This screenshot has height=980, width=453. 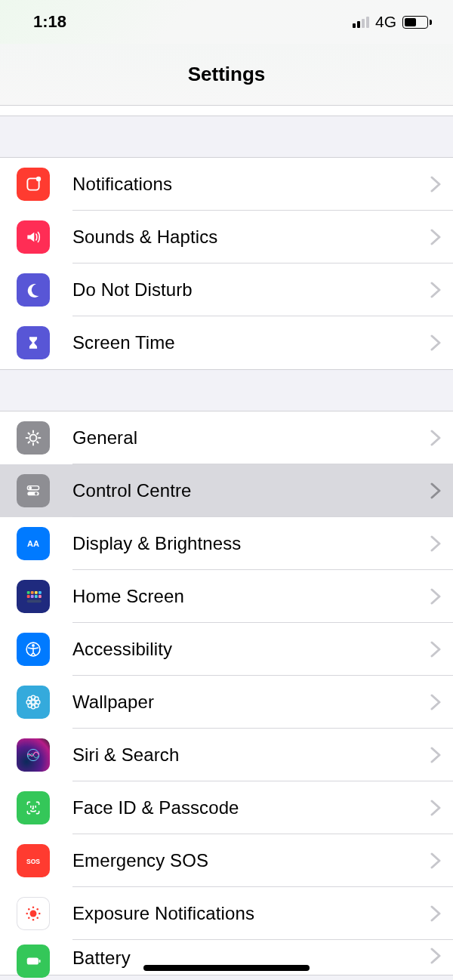 I want to click on hourglass-icon, so click(x=33, y=343).